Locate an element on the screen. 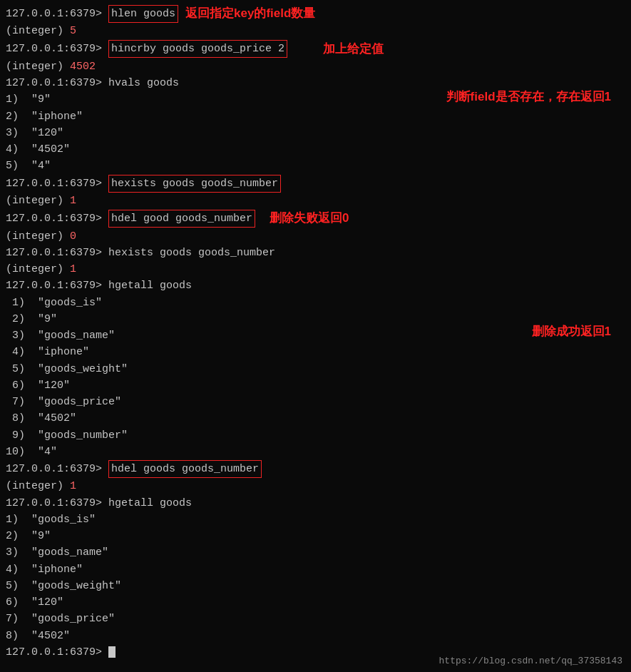 The height and width of the screenshot is (672, 631). cursor is located at coordinates (112, 652).